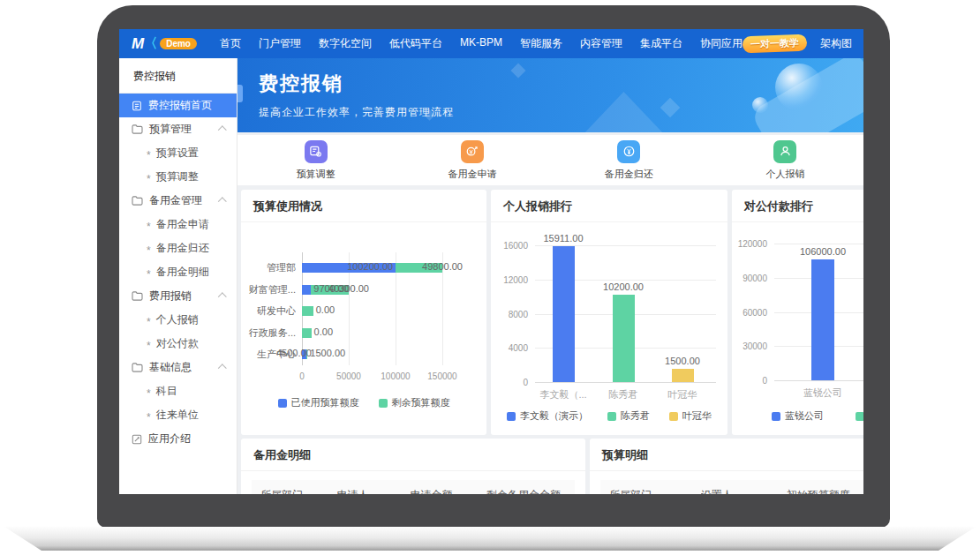 Image resolution: width=980 pixels, height=555 pixels. I want to click on category-label: 李文毅（..., so click(563, 395).